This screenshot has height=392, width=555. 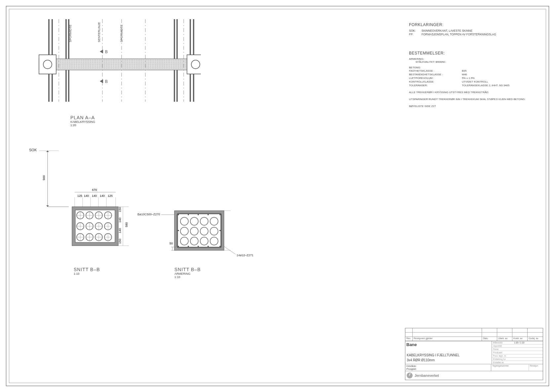 What do you see at coordinates (127, 225) in the screenshot?
I see `svg-text: 580` at bounding box center [127, 225].